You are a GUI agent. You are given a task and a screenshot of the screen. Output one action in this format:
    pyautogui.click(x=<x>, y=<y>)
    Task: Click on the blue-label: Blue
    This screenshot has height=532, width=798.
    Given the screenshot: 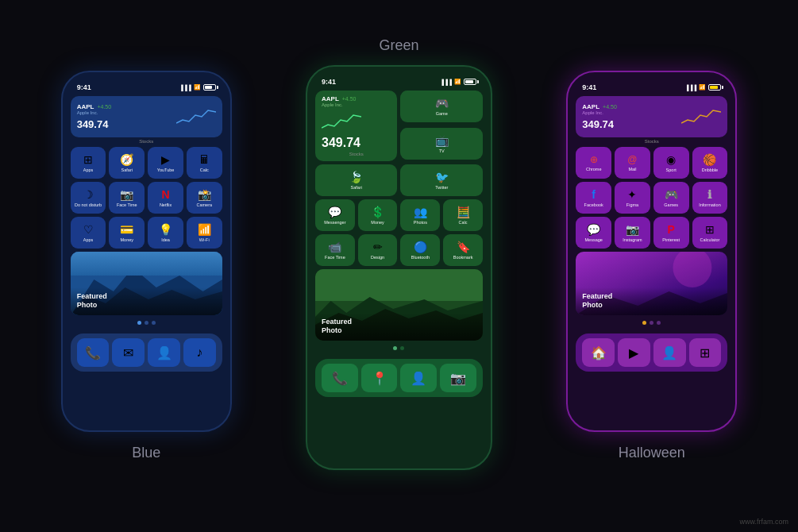 What is the action you would take?
    pyautogui.click(x=146, y=453)
    